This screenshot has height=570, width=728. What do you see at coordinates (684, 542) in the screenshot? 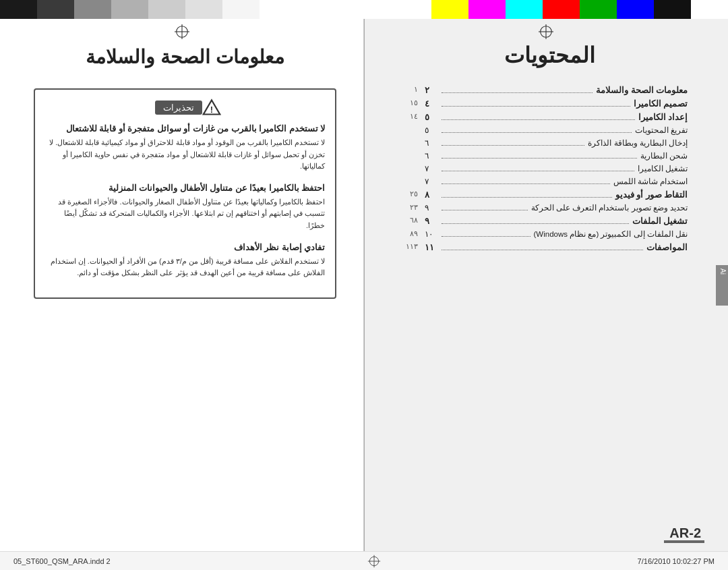
I see `ar-footer-bar` at bounding box center [684, 542].